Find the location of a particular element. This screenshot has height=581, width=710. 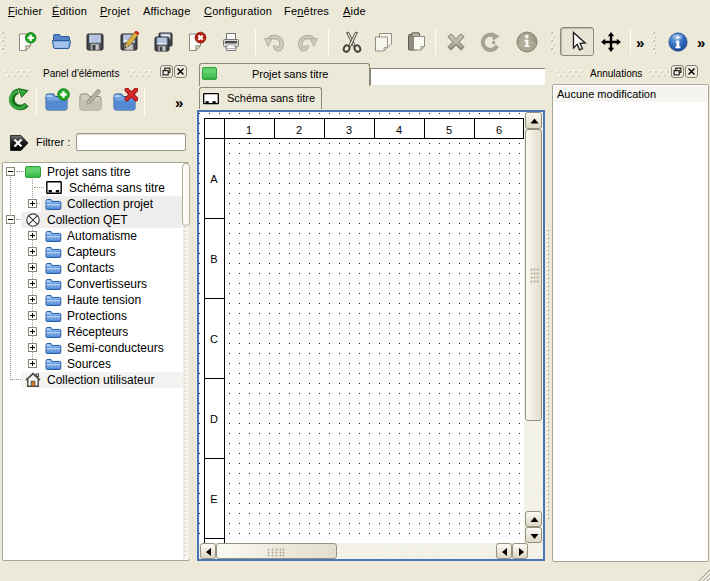

svg-text: 3 is located at coordinates (349, 130).